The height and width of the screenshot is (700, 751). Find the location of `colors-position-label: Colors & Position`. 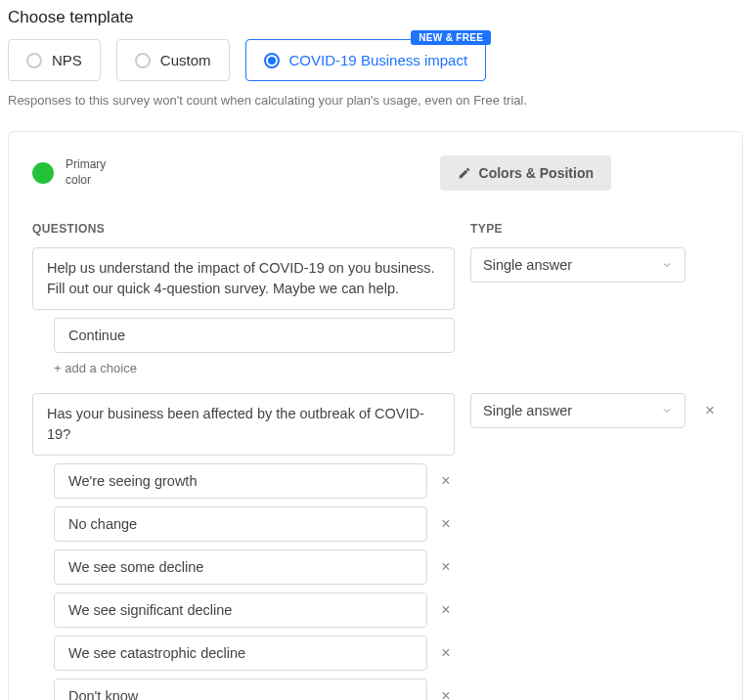

colors-position-label: Colors & Position is located at coordinates (536, 173).